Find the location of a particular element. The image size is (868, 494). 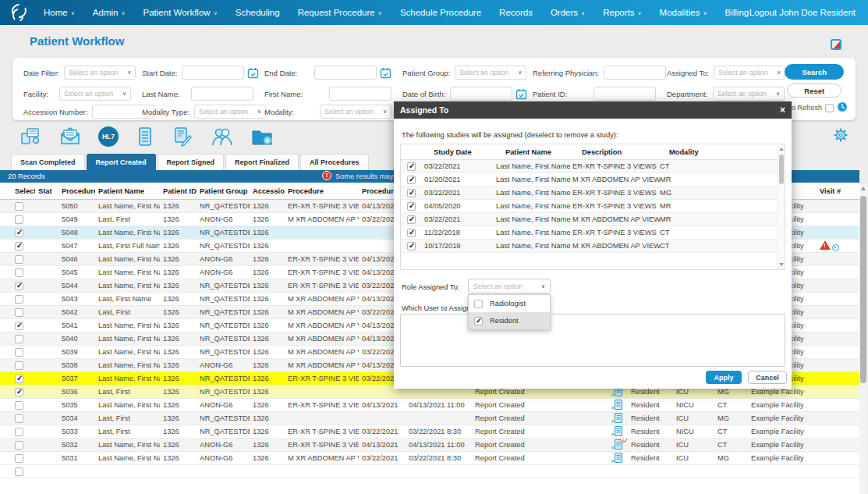

table-row: 5035 Last Name, First Name 1326 ANON-G6 … is located at coordinates (430, 406).